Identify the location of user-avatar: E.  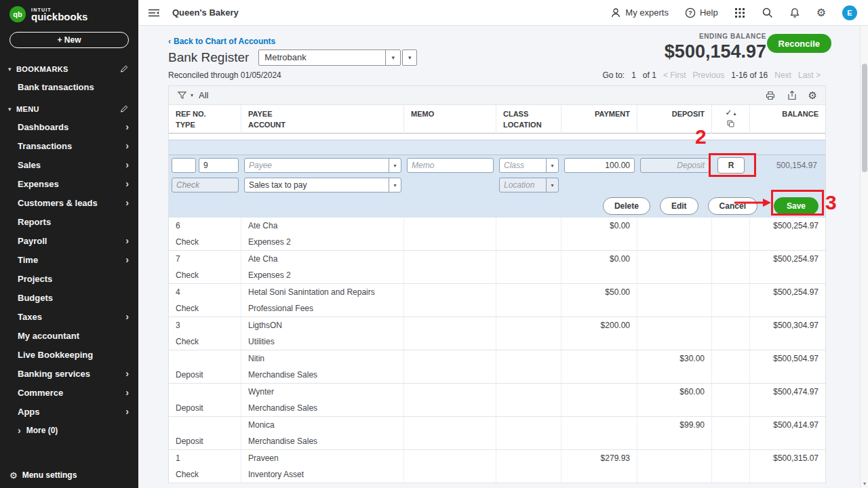
(850, 13).